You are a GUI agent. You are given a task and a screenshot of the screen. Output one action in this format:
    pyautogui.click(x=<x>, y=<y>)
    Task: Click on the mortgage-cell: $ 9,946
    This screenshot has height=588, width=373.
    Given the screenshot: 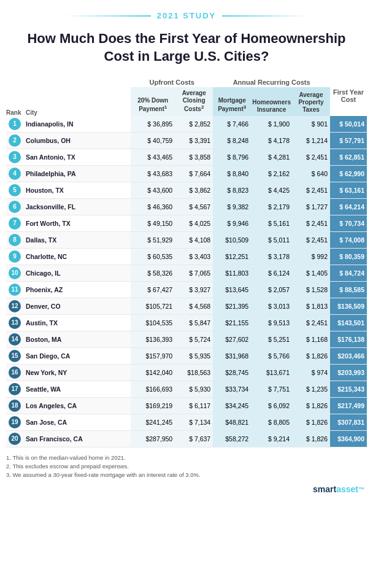 What is the action you would take?
    pyautogui.click(x=232, y=223)
    